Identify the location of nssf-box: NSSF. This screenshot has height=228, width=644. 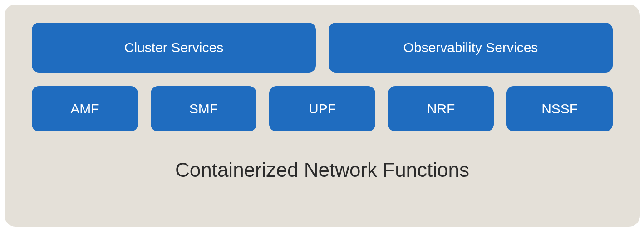
(560, 109).